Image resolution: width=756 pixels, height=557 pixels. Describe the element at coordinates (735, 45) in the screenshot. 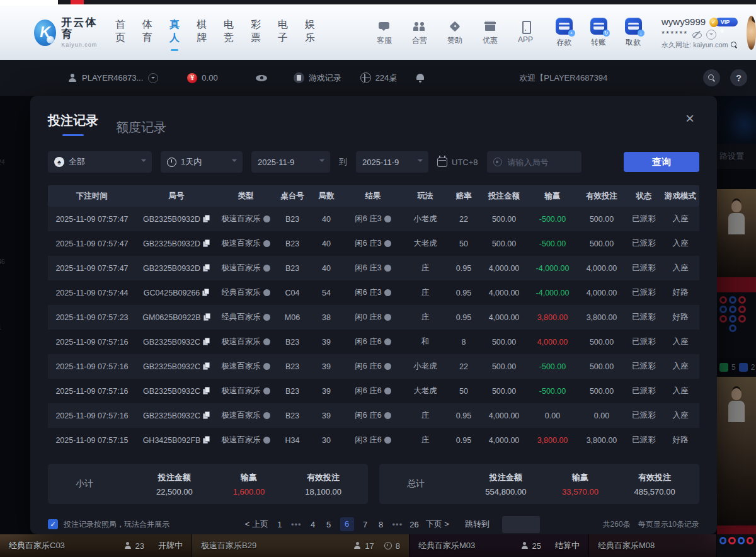

I see `magnifier-icon` at that location.